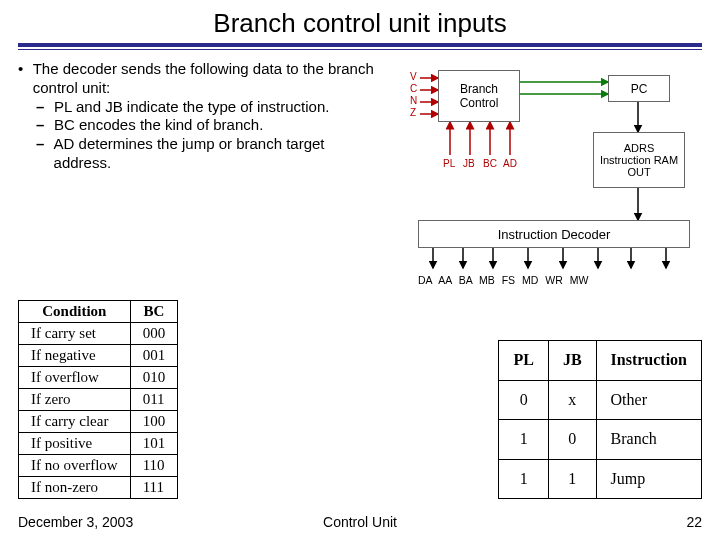 This screenshot has width=720, height=540. I want to click on pljb-h2: JB, so click(572, 361).